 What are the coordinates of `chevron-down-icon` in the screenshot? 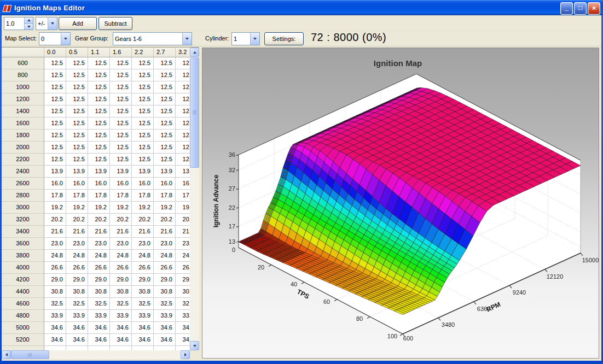 It's located at (255, 39).